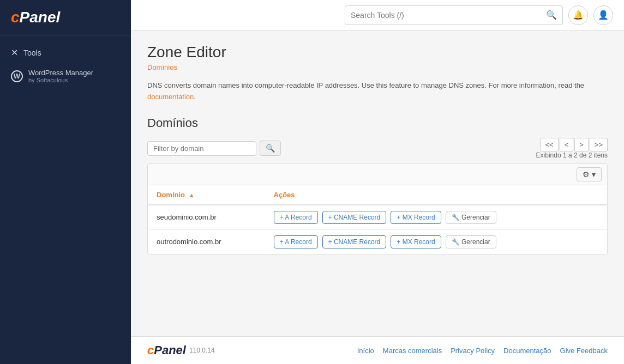 The height and width of the screenshot is (364, 624). I want to click on cpanel-logo: cPanel, so click(65, 17).